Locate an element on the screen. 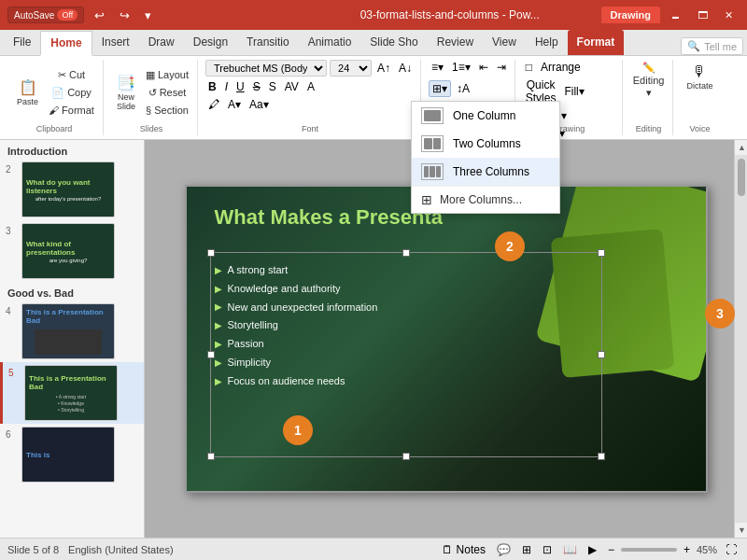 The height and width of the screenshot is (560, 747). text-direction-button: ↕A is located at coordinates (463, 89).